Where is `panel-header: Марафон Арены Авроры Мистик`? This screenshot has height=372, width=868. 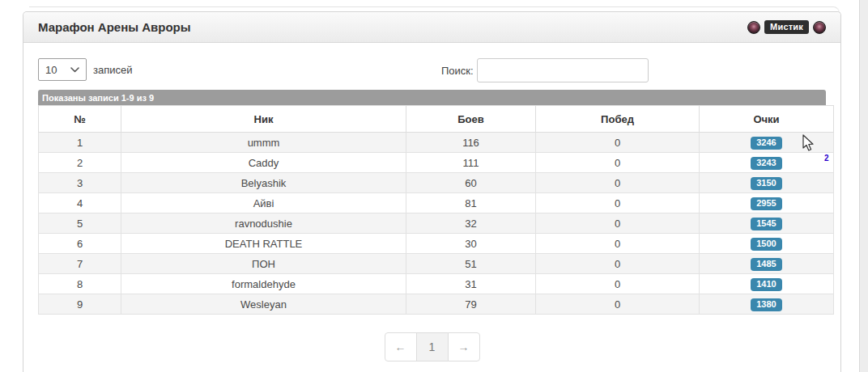
panel-header: Марафон Арены Авроры Мистик is located at coordinates (432, 27).